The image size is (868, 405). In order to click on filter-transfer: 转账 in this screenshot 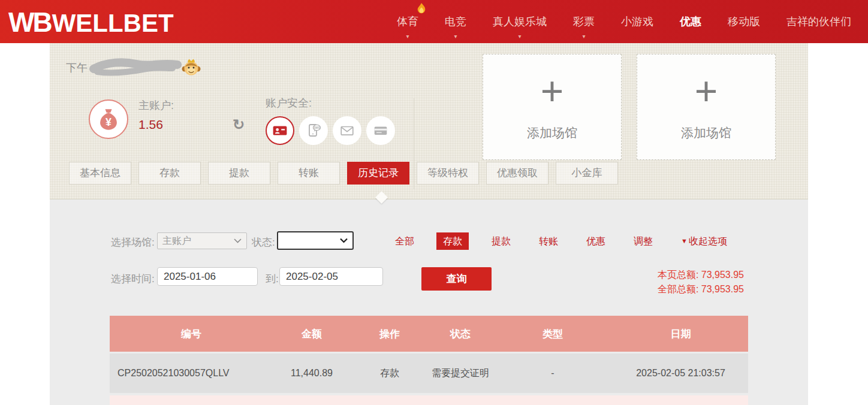, I will do `click(548, 241)`.